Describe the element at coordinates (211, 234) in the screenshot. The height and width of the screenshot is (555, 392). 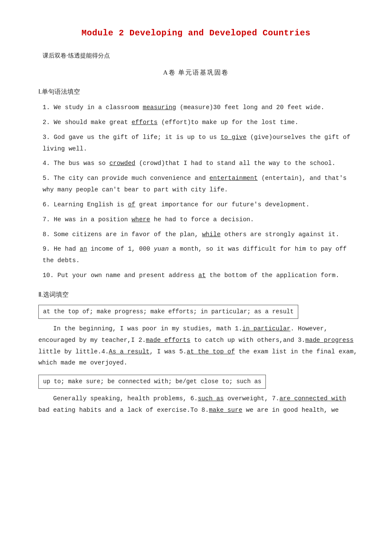
I see `underline-8: while` at that location.